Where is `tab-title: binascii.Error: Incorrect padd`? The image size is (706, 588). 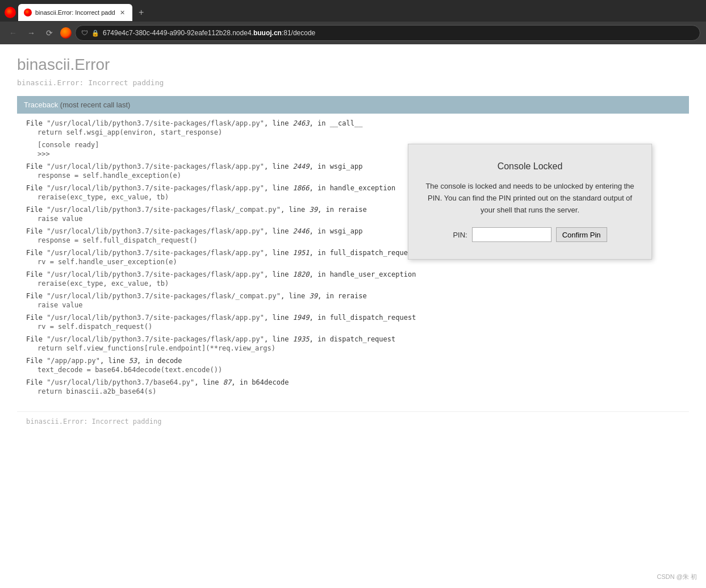
tab-title: binascii.Error: Incorrect padd is located at coordinates (75, 12).